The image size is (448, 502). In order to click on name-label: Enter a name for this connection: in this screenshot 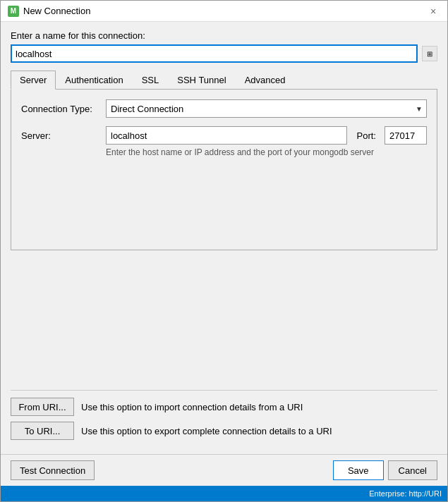, I will do `click(224, 35)`.